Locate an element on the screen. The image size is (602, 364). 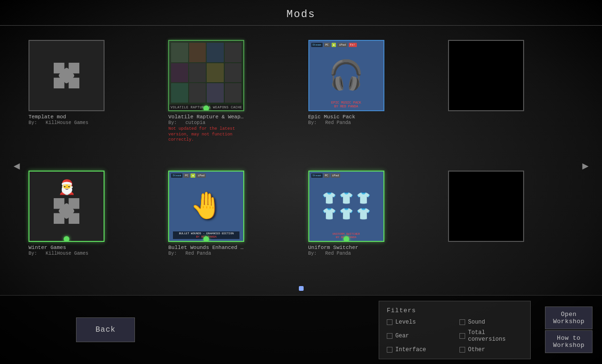
bloody-hand-icon: 🤚 is located at coordinates (206, 206).